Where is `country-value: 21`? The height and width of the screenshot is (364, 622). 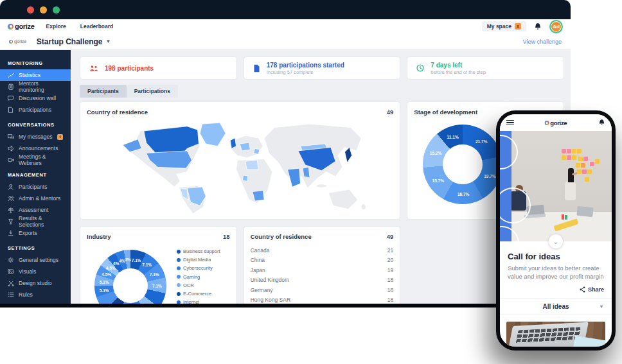 country-value: 21 is located at coordinates (391, 250).